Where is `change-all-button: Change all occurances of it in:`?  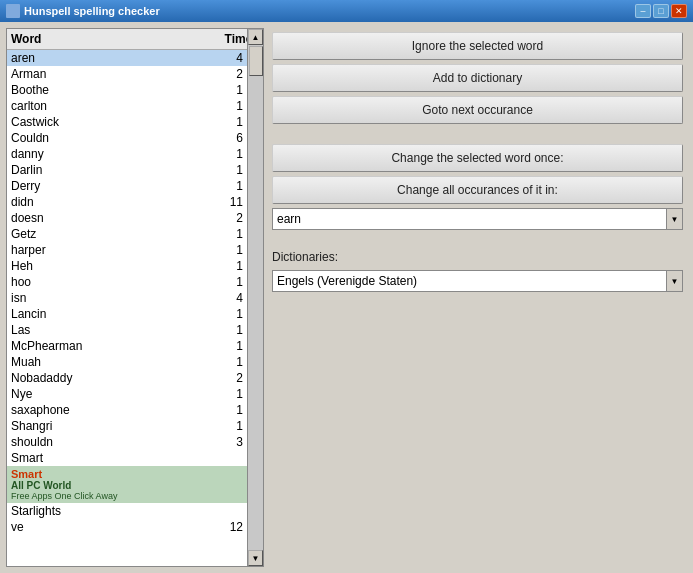 change-all-button: Change all occurances of it in: is located at coordinates (478, 190).